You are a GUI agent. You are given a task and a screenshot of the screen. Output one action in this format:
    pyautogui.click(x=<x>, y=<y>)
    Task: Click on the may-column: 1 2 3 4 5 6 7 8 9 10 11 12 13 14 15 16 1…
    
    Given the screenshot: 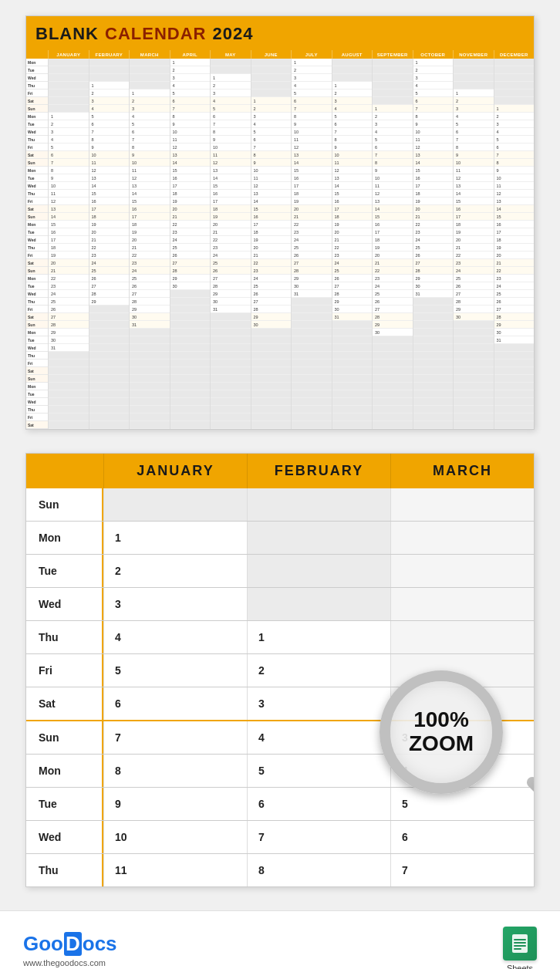 What is the action you would take?
    pyautogui.click(x=230, y=244)
    